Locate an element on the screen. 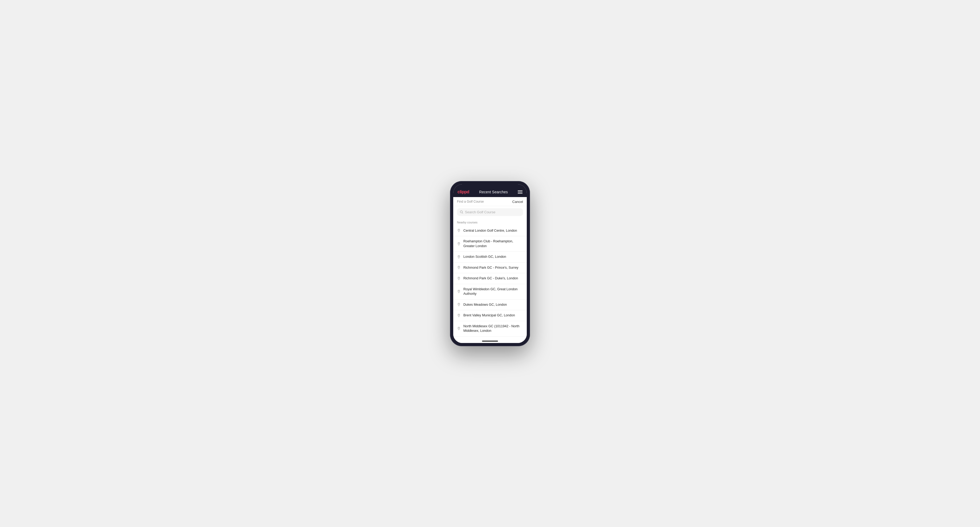 This screenshot has width=980, height=527. search-bar-wrapper: Search Golf Course is located at coordinates (490, 212).